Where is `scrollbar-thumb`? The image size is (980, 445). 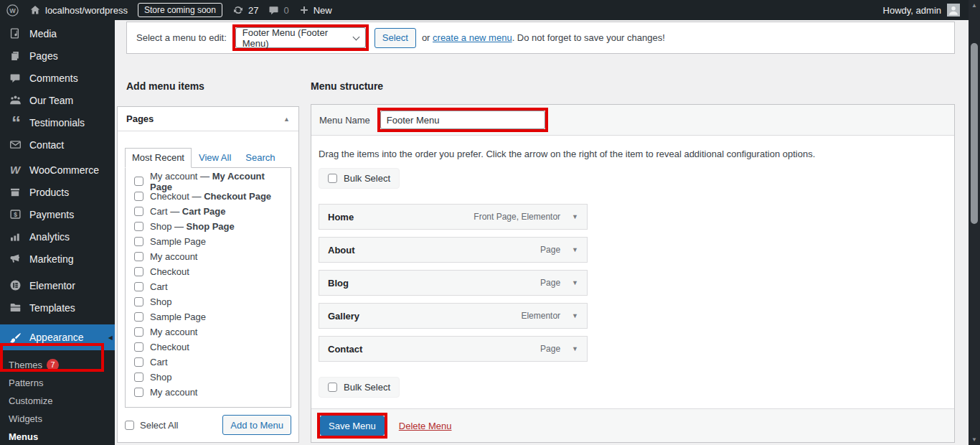 scrollbar-thumb is located at coordinates (974, 134).